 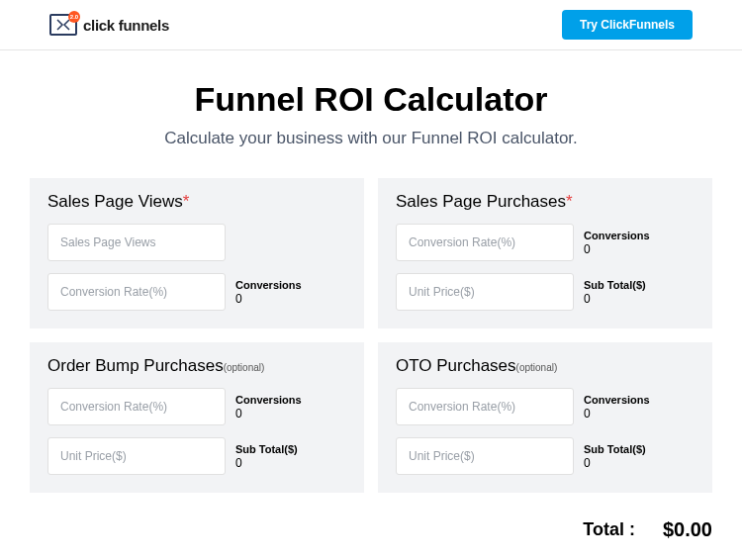 I want to click on header: 2.0 click funnels Try ClickFunnels, so click(x=371, y=26).